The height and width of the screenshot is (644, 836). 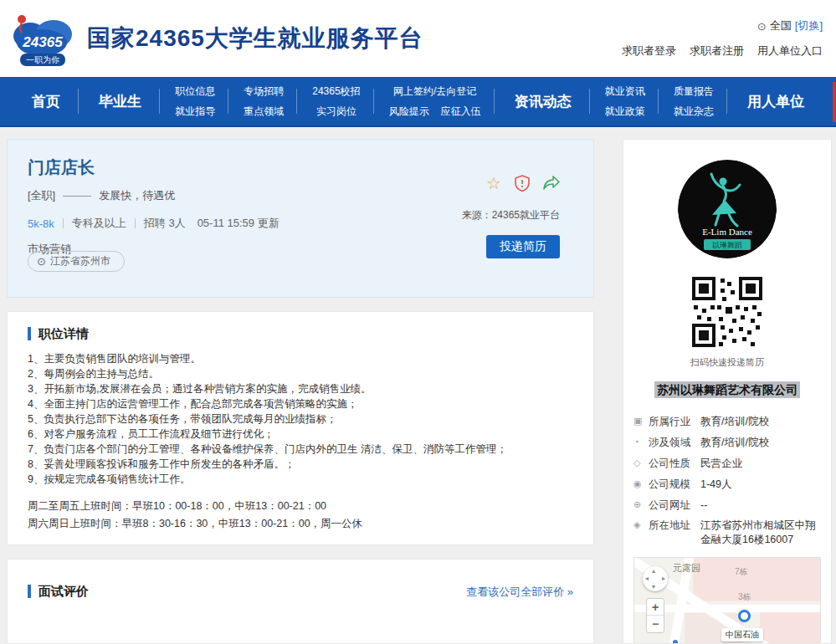 I want to click on page-title: 国家24365大学生就业服务平台, so click(x=255, y=38).